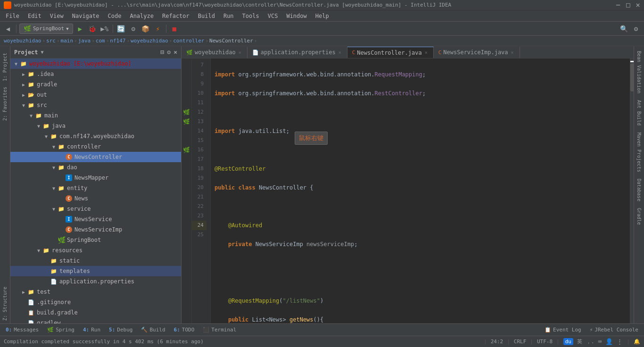  Describe the element at coordinates (618, 5) in the screenshot. I see `minimize-button: −` at that location.